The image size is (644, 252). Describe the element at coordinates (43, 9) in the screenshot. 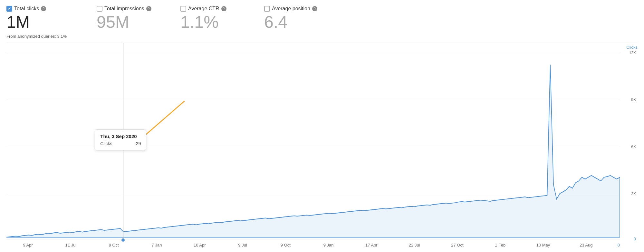

I see `help-total-clicks: ?` at that location.